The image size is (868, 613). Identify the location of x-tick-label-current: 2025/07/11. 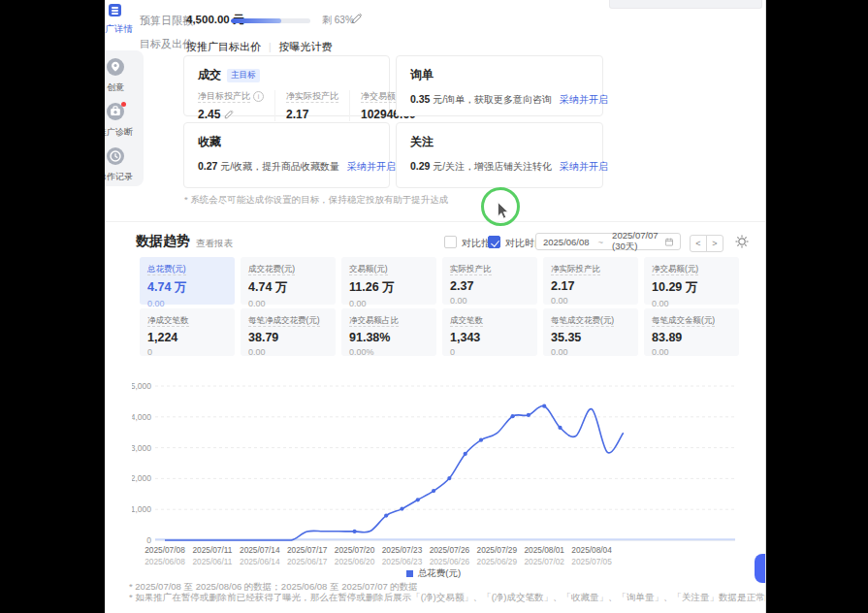
(211, 550).